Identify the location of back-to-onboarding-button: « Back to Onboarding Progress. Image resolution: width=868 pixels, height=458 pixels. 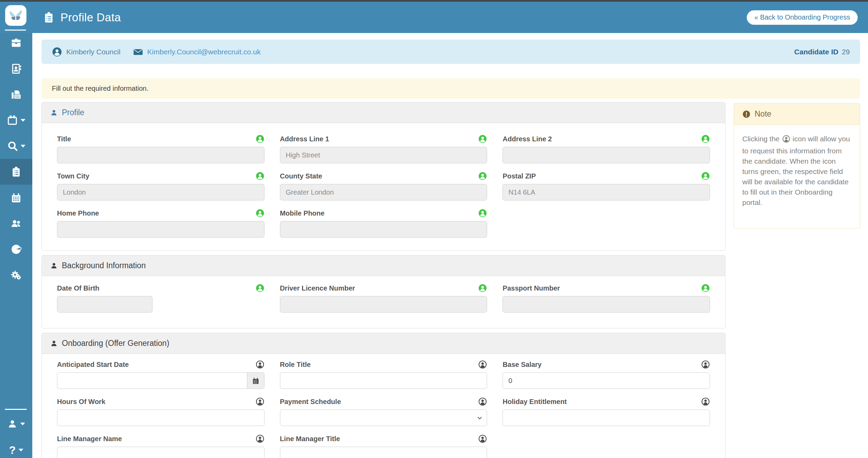
(802, 18).